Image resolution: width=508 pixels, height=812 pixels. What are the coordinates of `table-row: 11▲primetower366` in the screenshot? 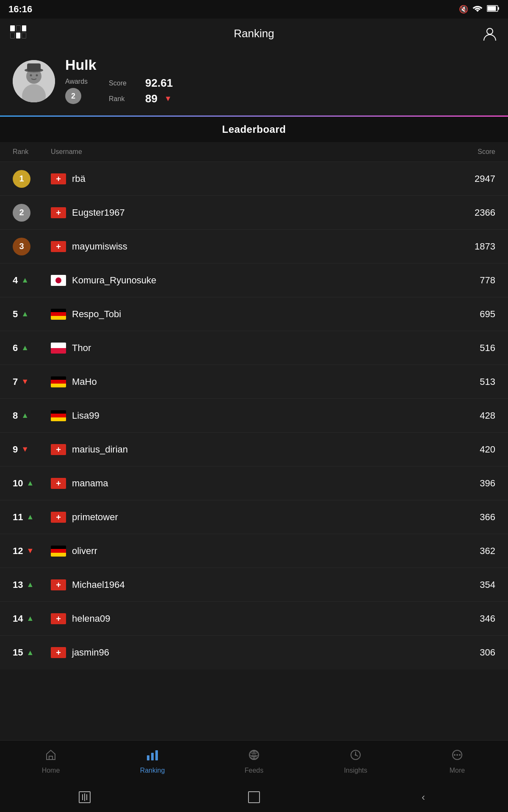 It's located at (254, 517).